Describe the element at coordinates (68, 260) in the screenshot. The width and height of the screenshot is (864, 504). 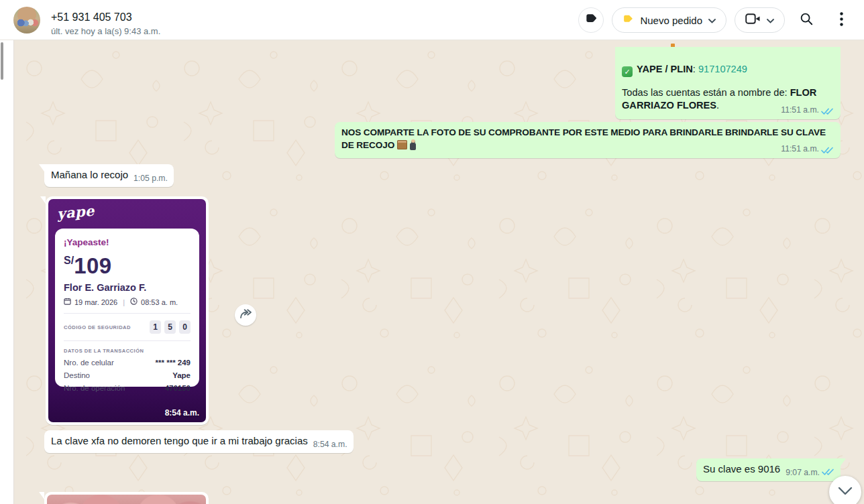
I see `currency-symbol: S/` at that location.